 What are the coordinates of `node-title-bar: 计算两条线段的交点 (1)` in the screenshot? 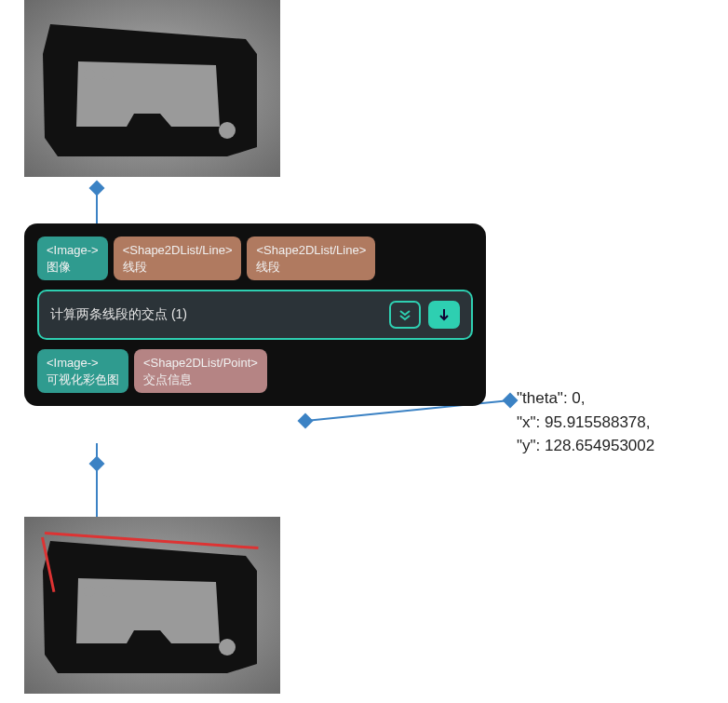 It's located at (255, 315).